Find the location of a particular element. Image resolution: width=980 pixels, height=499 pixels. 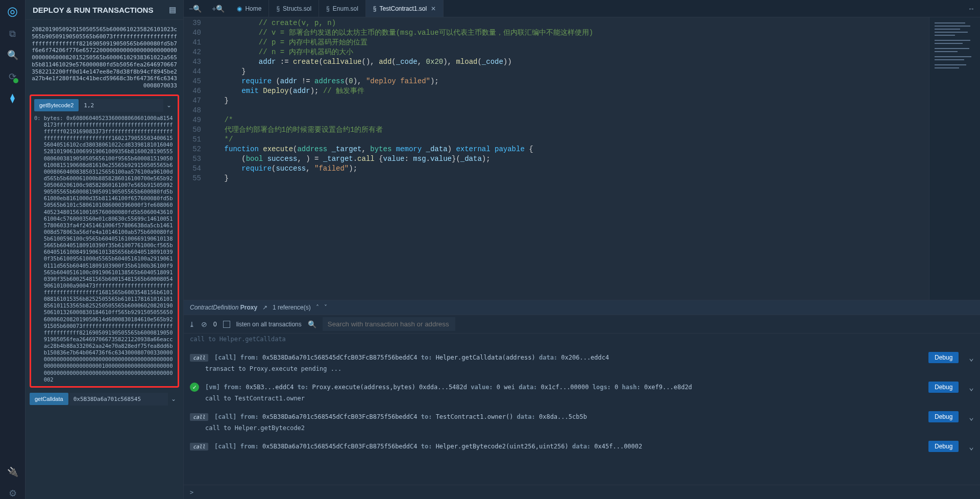

tab-structs: § Structs.sol is located at coordinates (294, 8).